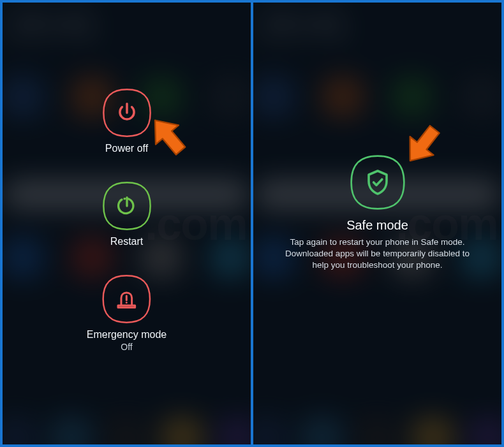 This screenshot has width=504, height=447. I want to click on safe-mode-button, so click(378, 182).